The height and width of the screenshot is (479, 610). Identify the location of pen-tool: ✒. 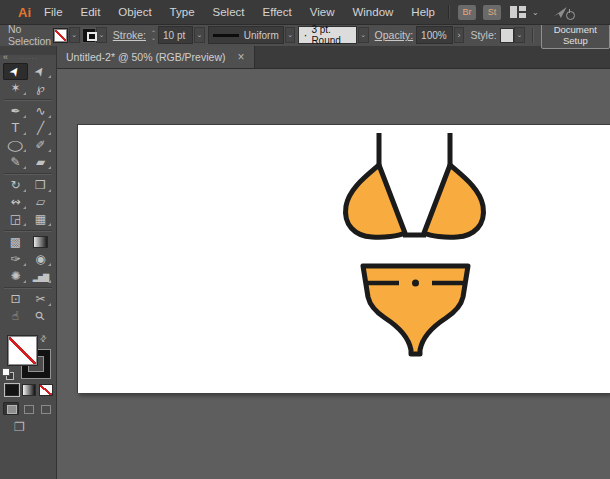
(16, 112).